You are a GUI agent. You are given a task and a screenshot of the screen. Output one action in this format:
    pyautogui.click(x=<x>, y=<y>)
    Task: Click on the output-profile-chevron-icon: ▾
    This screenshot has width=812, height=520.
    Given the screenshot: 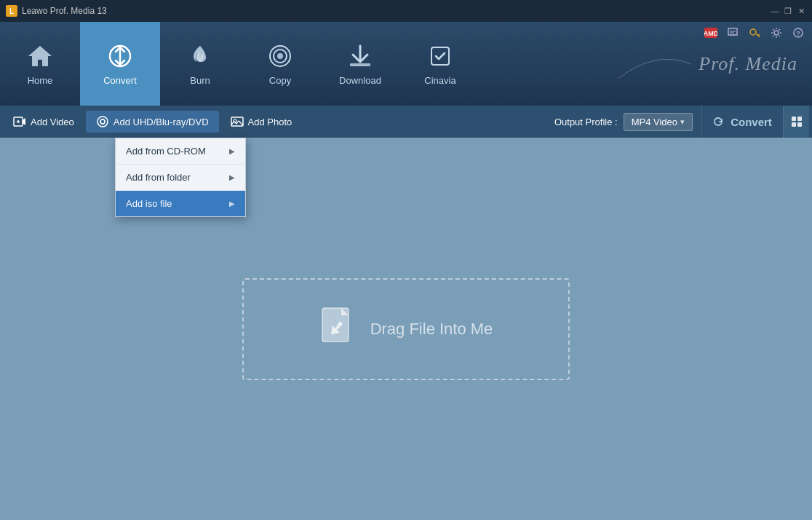 What is the action you would take?
    pyautogui.click(x=682, y=122)
    